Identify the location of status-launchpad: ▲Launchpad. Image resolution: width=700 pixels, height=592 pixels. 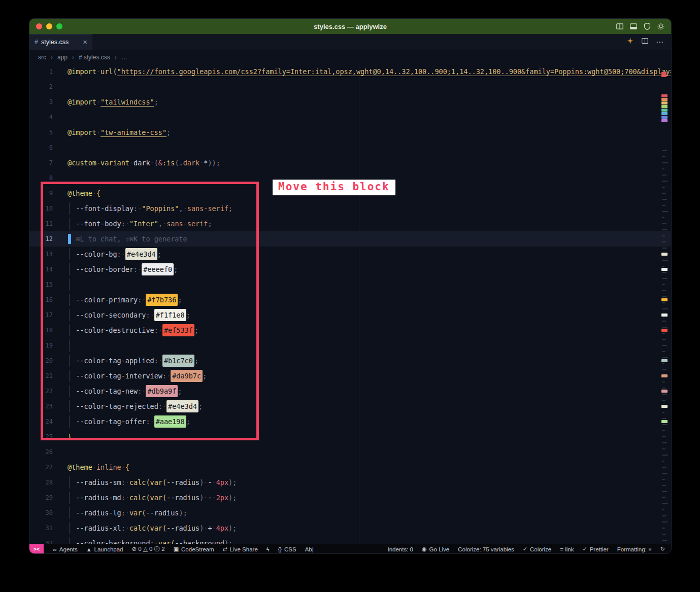
(105, 549).